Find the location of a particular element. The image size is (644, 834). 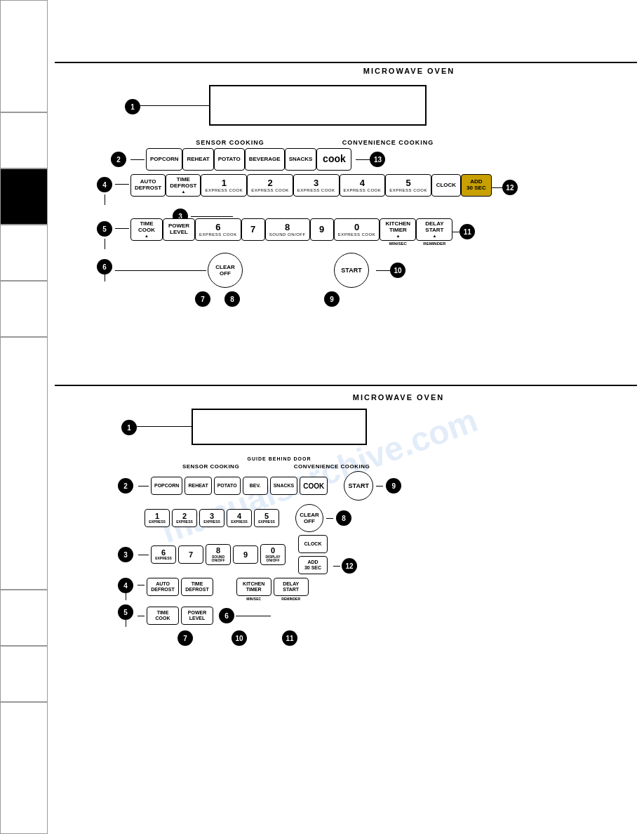

p2-sensor-header: SENSOR COOKING is located at coordinates (210, 466).